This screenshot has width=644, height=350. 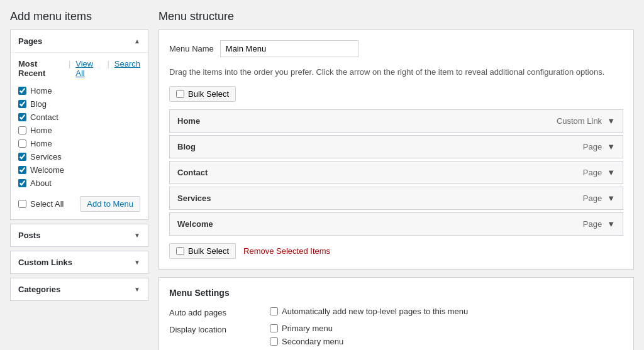 What do you see at coordinates (42, 143) in the screenshot?
I see `page-home-3-label: Home` at bounding box center [42, 143].